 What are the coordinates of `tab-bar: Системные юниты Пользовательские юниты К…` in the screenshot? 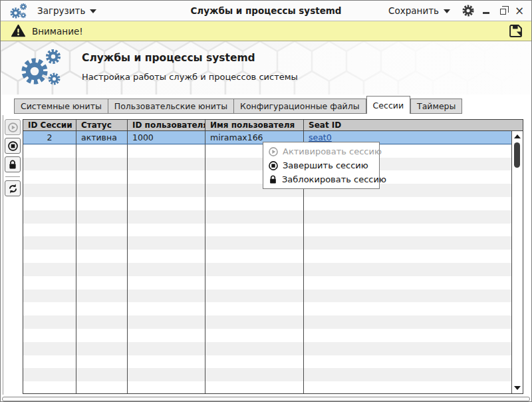 It's located at (266, 104).